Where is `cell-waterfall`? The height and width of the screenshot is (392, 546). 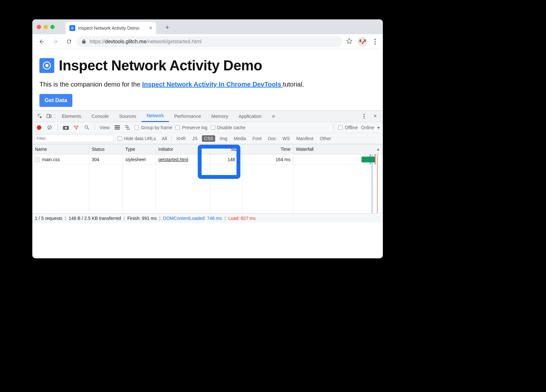
cell-waterfall is located at coordinates (338, 160).